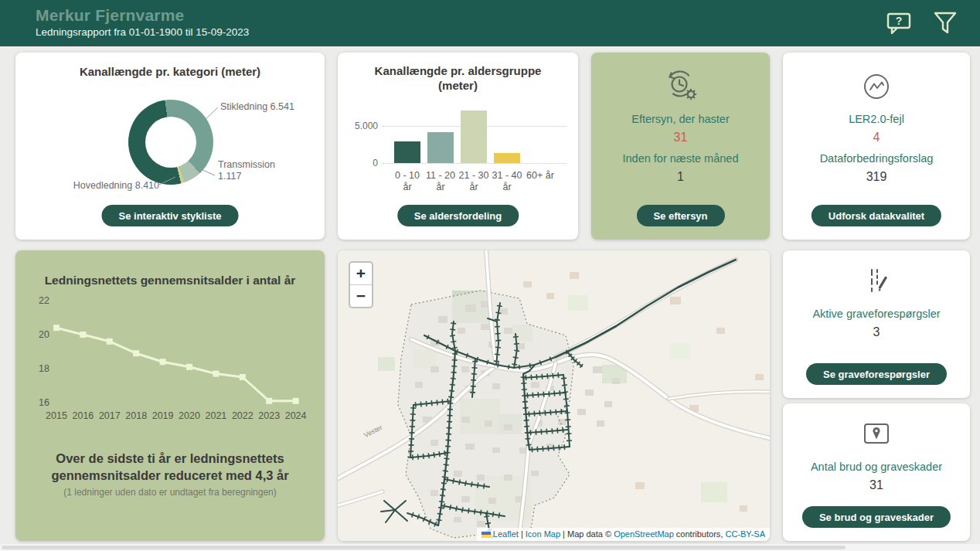  Describe the element at coordinates (876, 146) in the screenshot. I see `card-datakvalitet: LER2.0-fejl 4 Dataforbedringsforslag 319…` at that location.